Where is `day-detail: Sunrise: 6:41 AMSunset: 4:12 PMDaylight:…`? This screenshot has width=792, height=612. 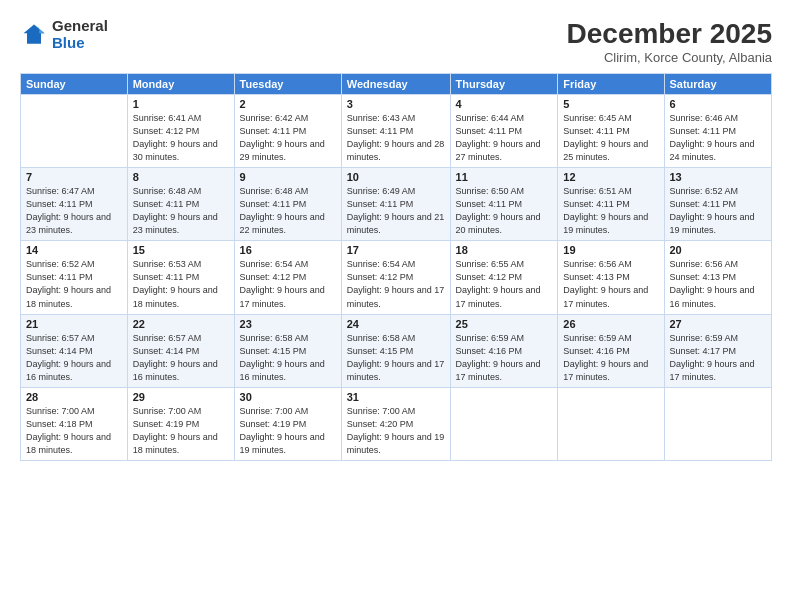
day-detail: Sunrise: 6:41 AMSunset: 4:12 PMDaylight:… is located at coordinates (181, 138).